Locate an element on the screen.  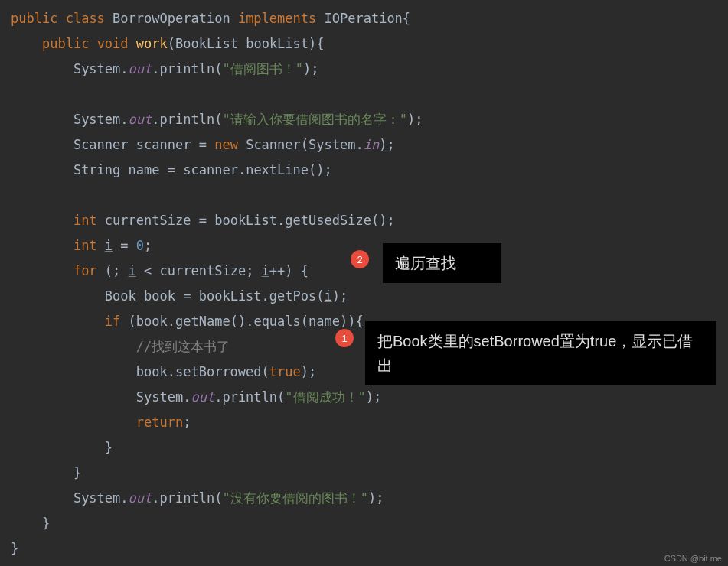
keyword-new: new is located at coordinates (227, 145).